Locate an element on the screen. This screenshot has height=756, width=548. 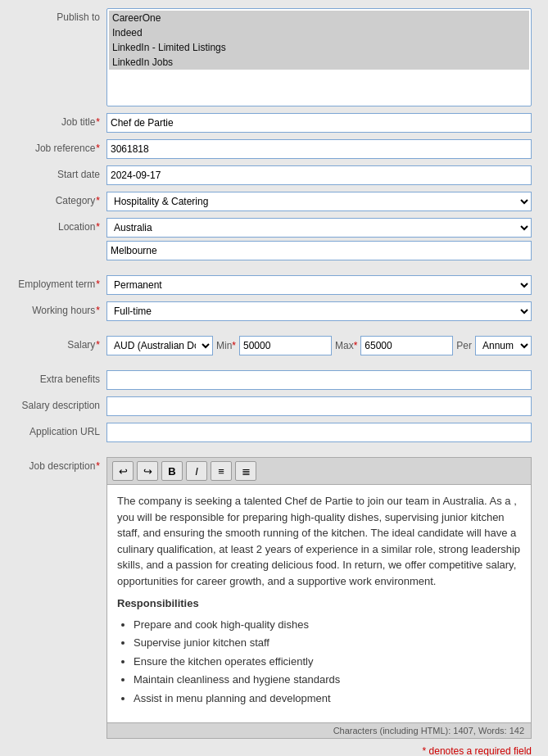
category-select: Hospitality & Catering IT & Technology F… is located at coordinates (319, 201).